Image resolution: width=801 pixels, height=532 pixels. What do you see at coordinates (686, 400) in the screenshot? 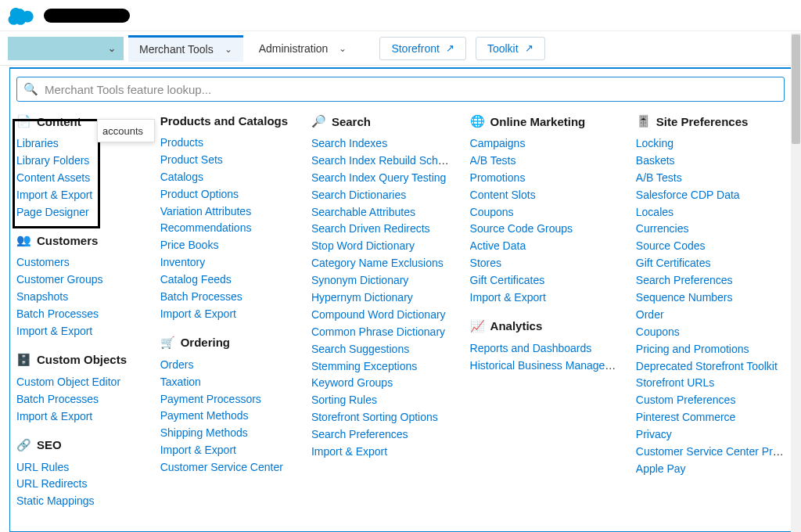
I see `menu-link: Custom Preferences` at bounding box center [686, 400].